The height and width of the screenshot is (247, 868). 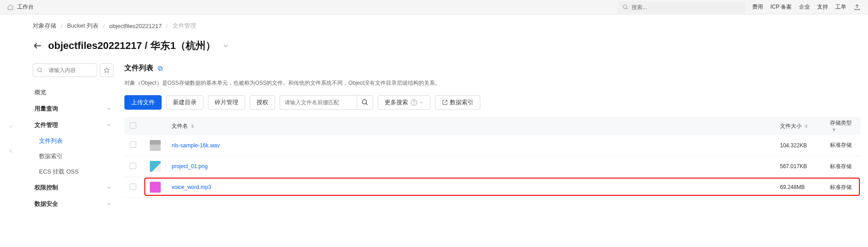 What do you see at coordinates (180, 126) in the screenshot?
I see `col-header-label: 文件名` at bounding box center [180, 126].